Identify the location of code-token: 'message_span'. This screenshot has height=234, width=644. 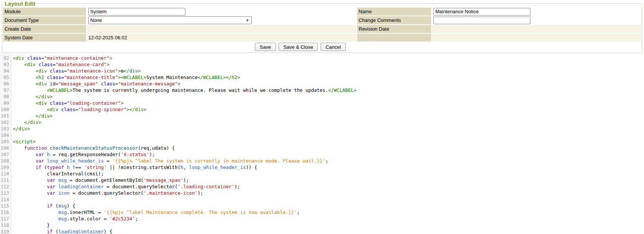
(163, 180).